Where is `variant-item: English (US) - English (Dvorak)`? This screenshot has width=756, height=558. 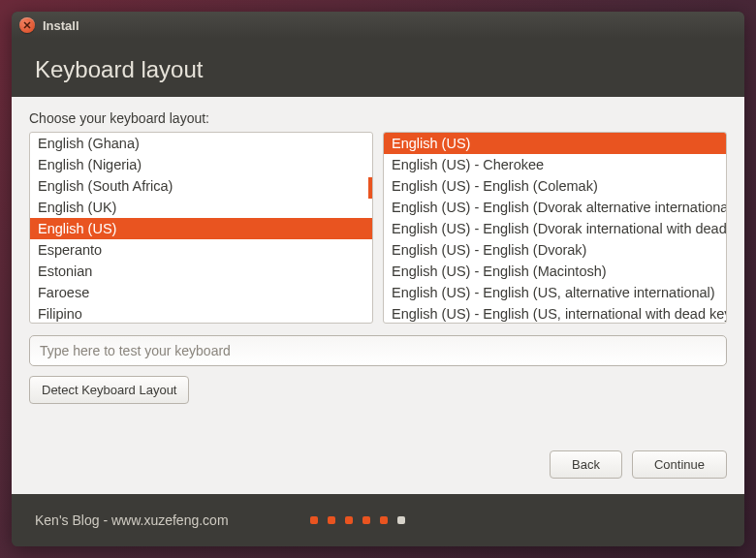
variant-item: English (US) - English (Dvorak) is located at coordinates (554, 250).